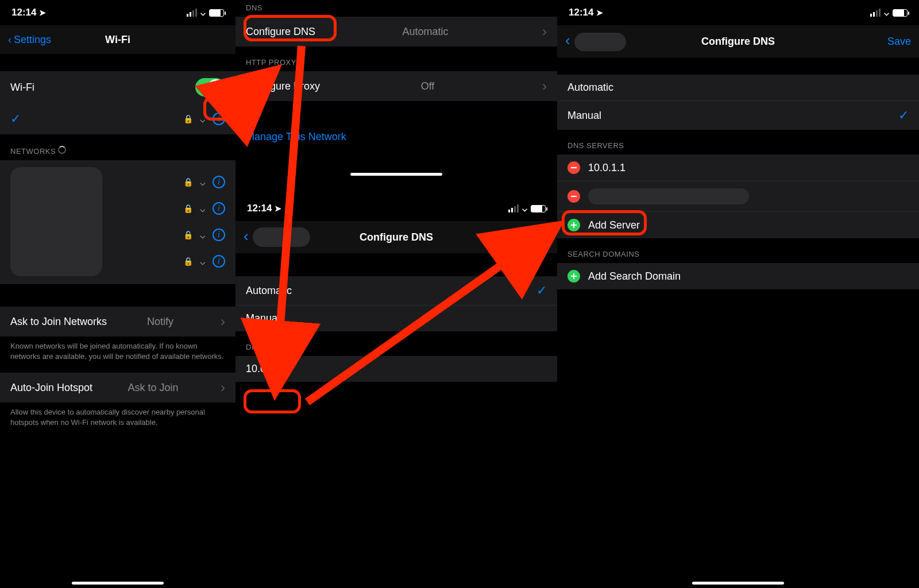 The width and height of the screenshot is (919, 588). Describe the element at coordinates (118, 87) in the screenshot. I see `wifi-toggle-row: Wi-Fi` at that location.